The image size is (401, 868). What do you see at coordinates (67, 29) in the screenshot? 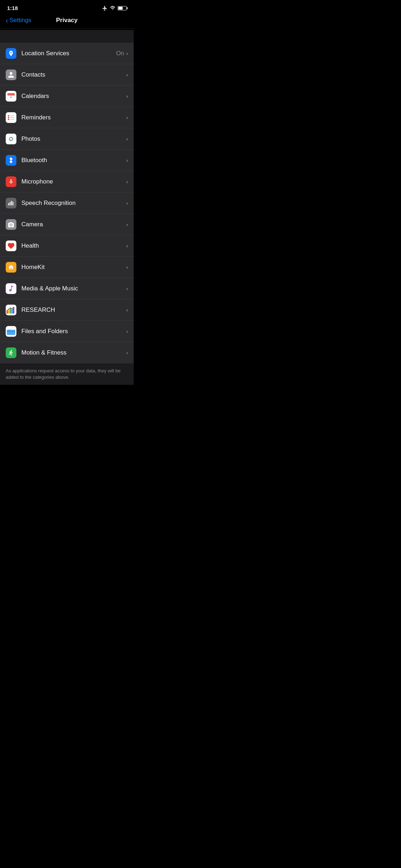
I see `nav-divider` at bounding box center [67, 29].